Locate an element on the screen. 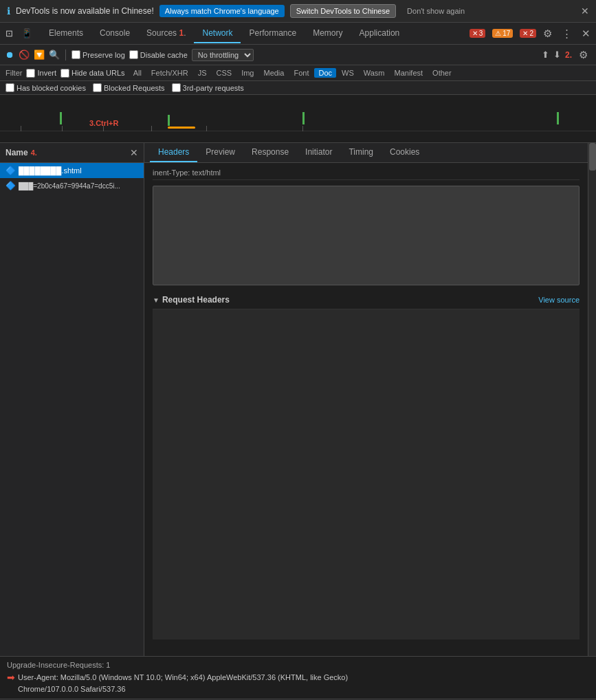 The image size is (596, 700). sources-label: Sources is located at coordinates (162, 33).